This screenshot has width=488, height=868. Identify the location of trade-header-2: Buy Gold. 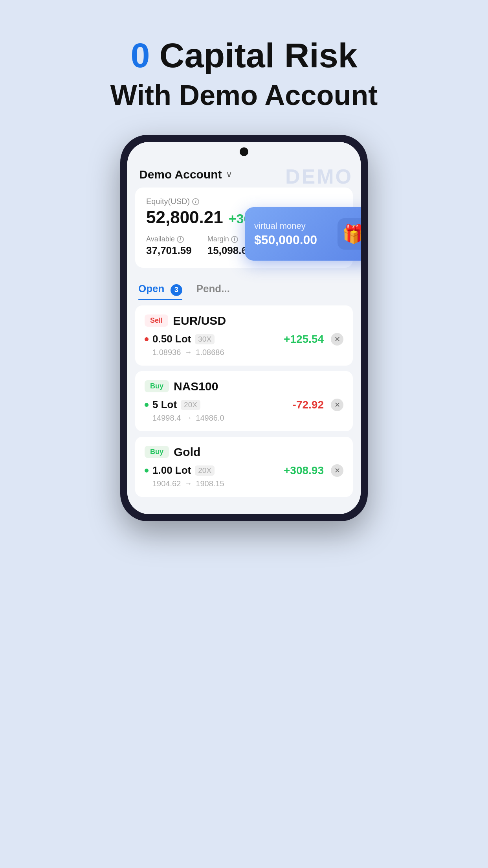
(244, 452).